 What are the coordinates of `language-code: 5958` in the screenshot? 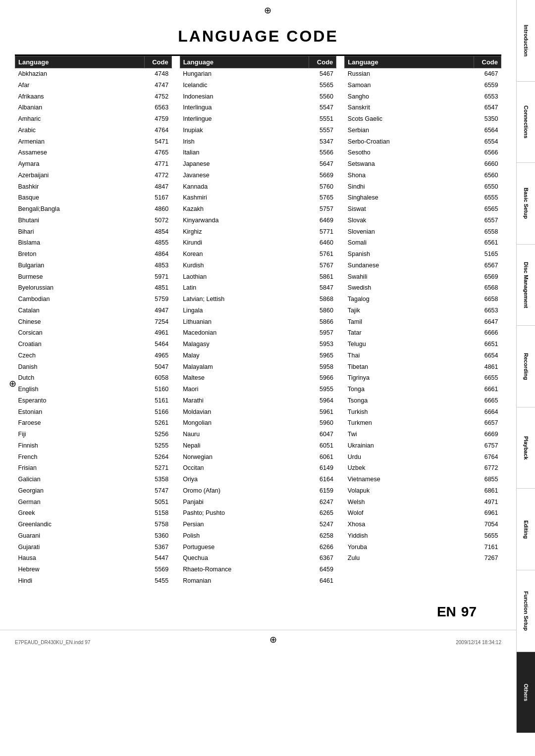 It's located at (323, 367).